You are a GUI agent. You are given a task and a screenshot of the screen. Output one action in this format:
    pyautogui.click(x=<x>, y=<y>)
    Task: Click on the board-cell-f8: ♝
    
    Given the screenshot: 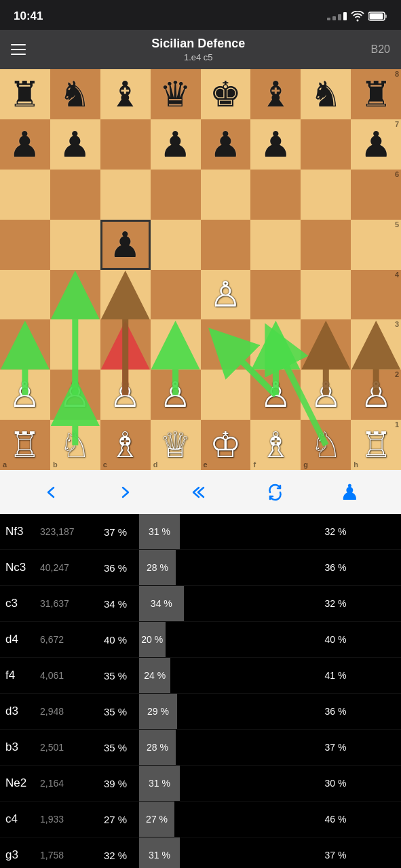 What is the action you would take?
    pyautogui.click(x=275, y=94)
    